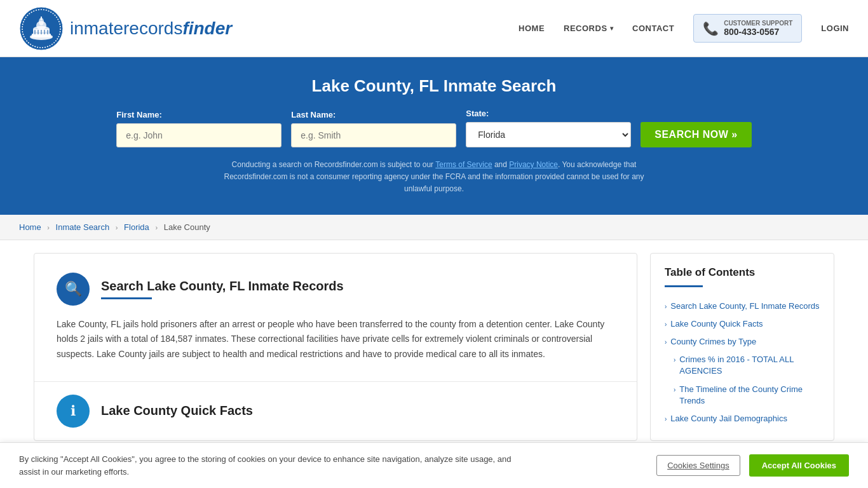  Describe the element at coordinates (83, 227) in the screenshot. I see `breadcrumb-inmate-search: Inmate Search` at that location.